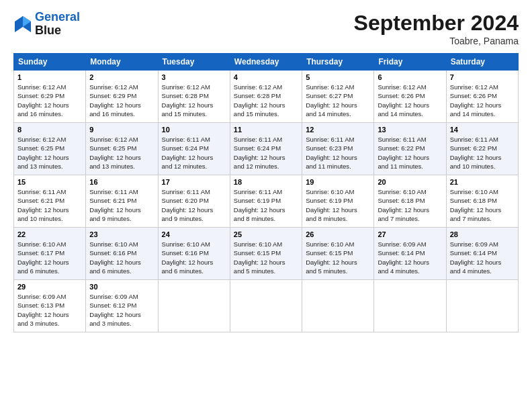 Image resolution: width=532 pixels, height=411 pixels. I want to click on calendar-day-cell: 19 Sunrise: 6:10 AMSunset: 6:19 PMDaylig…, so click(339, 201).